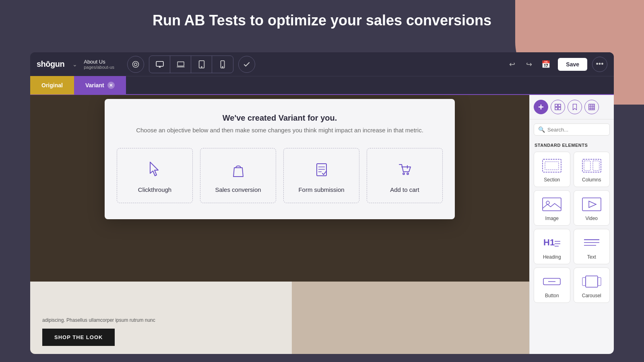  What do you see at coordinates (280, 175) in the screenshot?
I see `objective-cards: Clickthrough Sales conversion` at bounding box center [280, 175].